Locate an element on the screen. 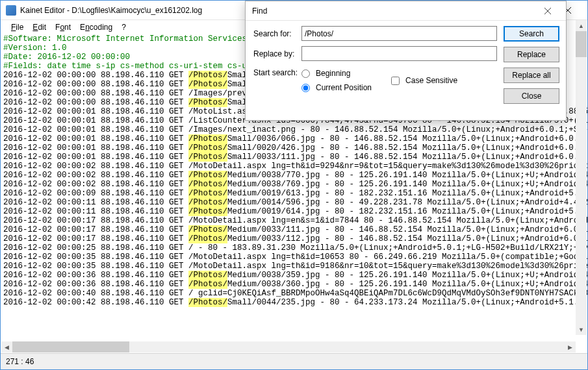  scroll-left-icon: ◀ is located at coordinates (6, 347).